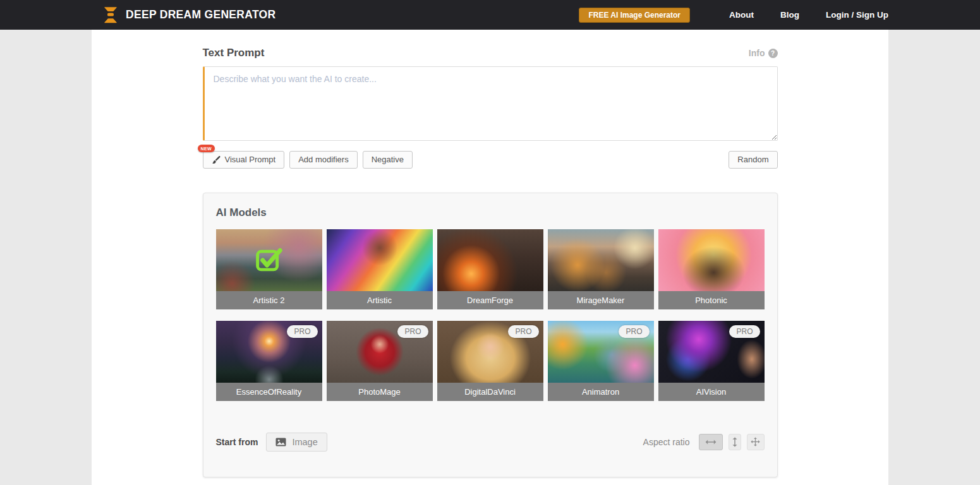 The image size is (980, 485). I want to click on model-name: Animatron, so click(601, 392).